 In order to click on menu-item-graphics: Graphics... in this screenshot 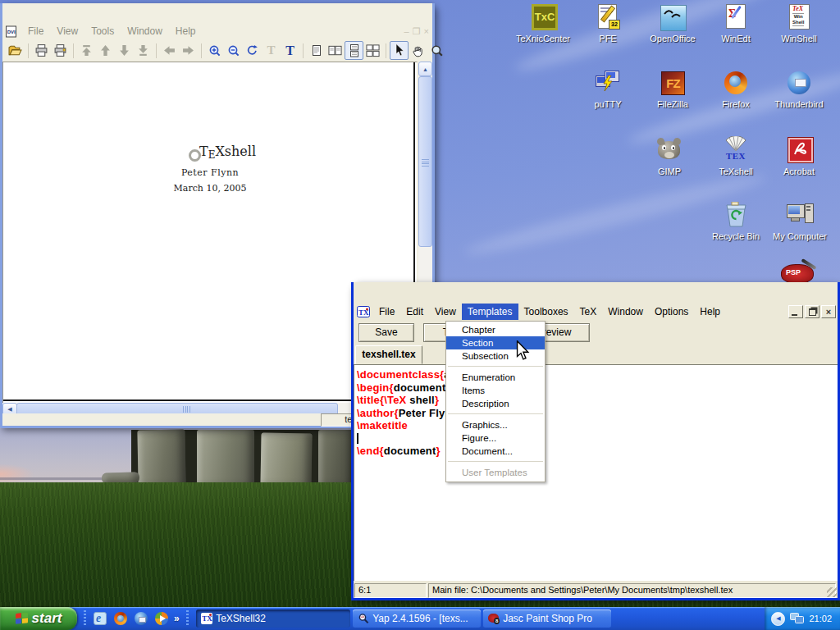, I will do `click(495, 425)`.